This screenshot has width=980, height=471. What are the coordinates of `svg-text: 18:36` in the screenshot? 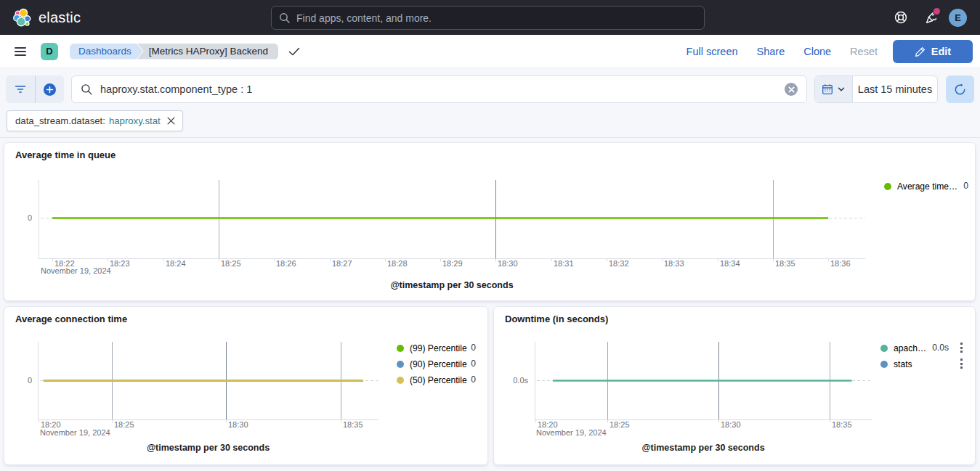 It's located at (841, 263).